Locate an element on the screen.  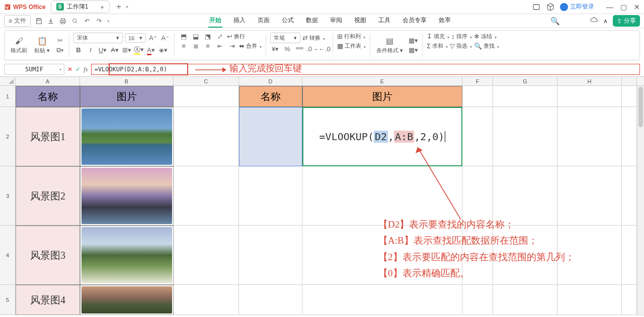
tab-formula: 公式 is located at coordinates (288, 21).